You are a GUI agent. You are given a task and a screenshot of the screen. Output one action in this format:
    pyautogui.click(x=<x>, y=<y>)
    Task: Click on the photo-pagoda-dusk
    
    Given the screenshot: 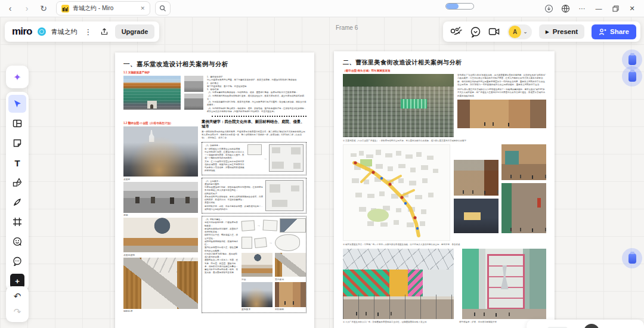 What is the action you would take?
    pyautogui.click(x=161, y=151)
    